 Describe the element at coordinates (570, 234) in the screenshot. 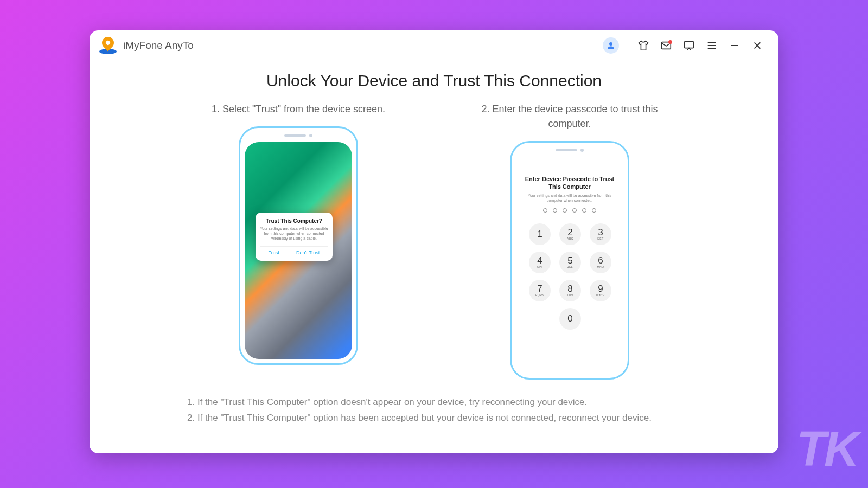

I see `key-2: 2ABC` at that location.